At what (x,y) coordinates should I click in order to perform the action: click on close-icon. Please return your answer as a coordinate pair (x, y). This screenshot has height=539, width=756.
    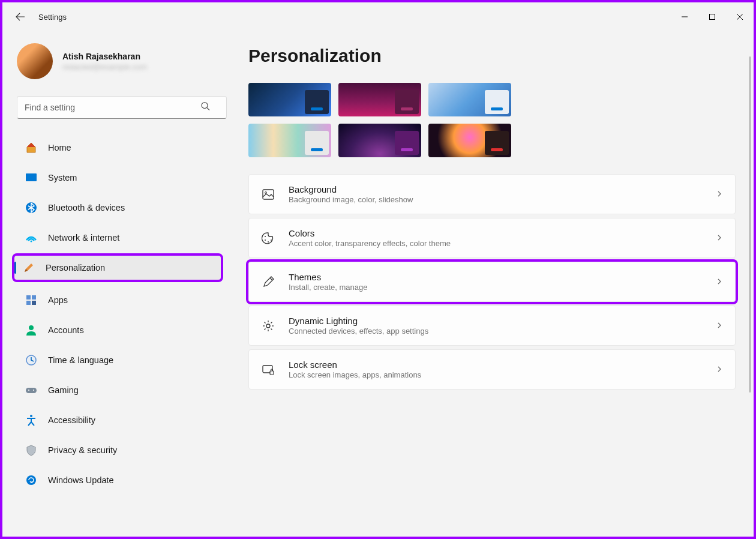
    Looking at the image, I should click on (740, 17).